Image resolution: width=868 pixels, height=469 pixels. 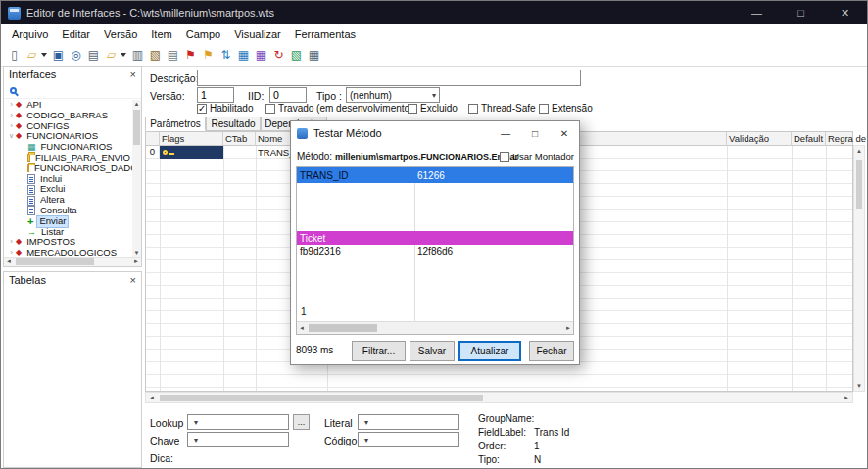 What do you see at coordinates (409, 440) in the screenshot?
I see `codigo-select` at bounding box center [409, 440].